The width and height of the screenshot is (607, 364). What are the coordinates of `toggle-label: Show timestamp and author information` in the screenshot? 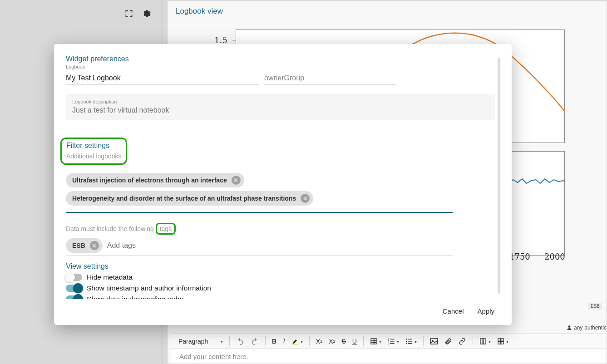 It's located at (149, 288).